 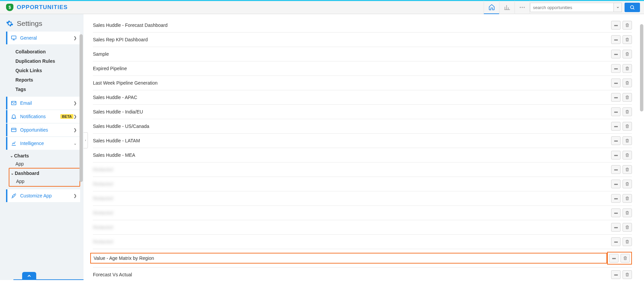 What do you see at coordinates (10, 7) in the screenshot?
I see `money-bag-icon` at bounding box center [10, 7].